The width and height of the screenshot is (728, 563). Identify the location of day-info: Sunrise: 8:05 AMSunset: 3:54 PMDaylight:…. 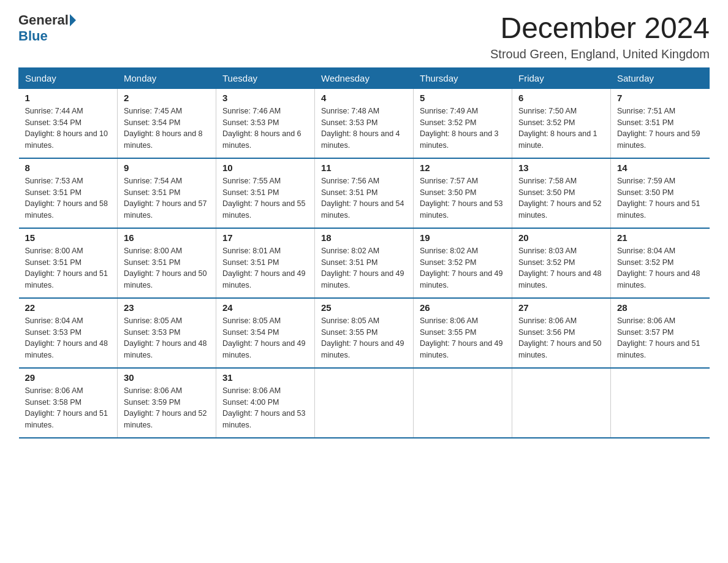
(265, 339).